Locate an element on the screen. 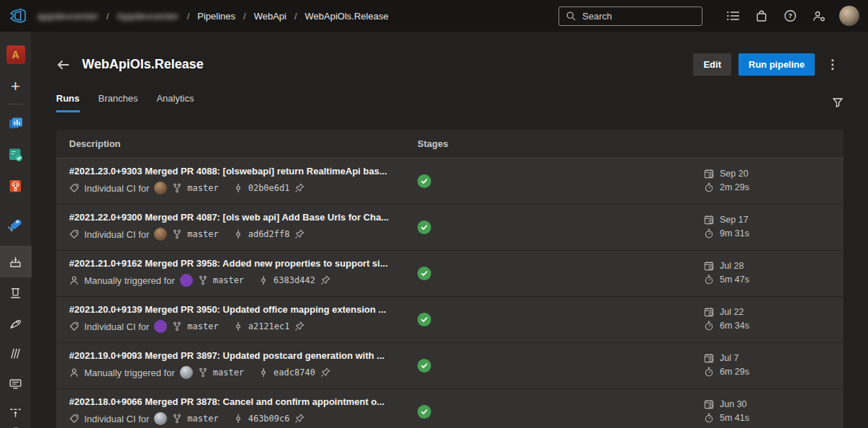 This screenshot has height=428, width=868. commit-hash: ad6d2ff8 is located at coordinates (269, 234).